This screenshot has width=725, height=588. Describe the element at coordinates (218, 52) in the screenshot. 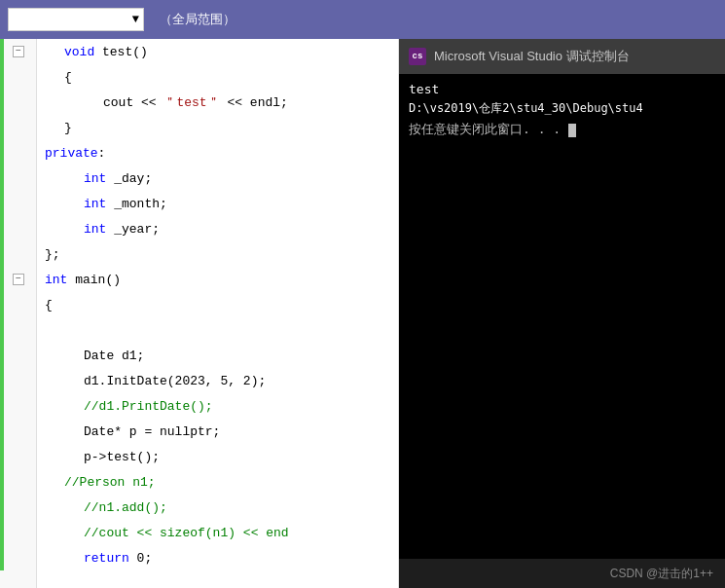

I see `code-line: void test()` at that location.